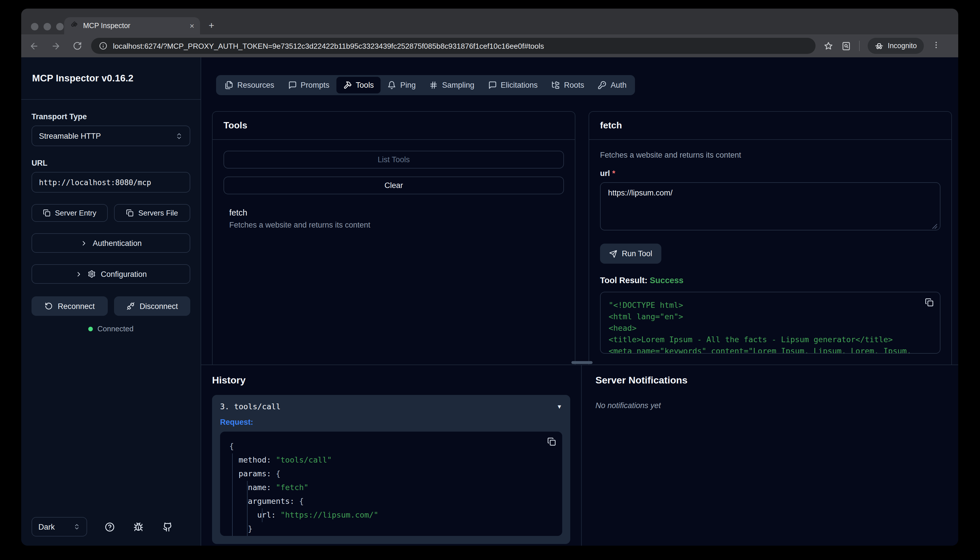 This screenshot has height=560, width=980. Describe the element at coordinates (391, 381) in the screenshot. I see `history-title: History` at that location.